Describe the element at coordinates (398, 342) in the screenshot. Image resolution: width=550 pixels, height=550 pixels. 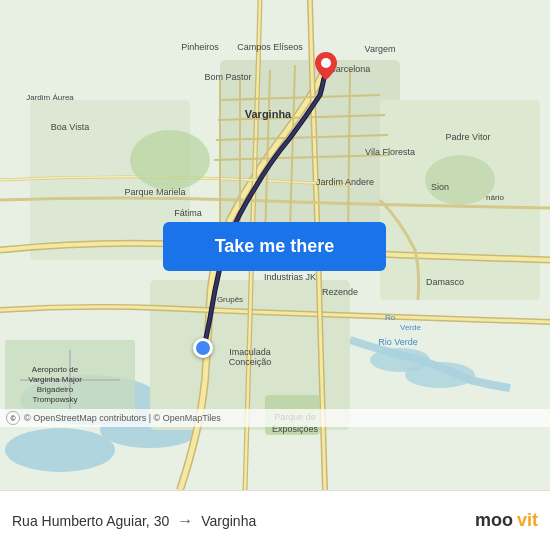
I see `svg-text: Rio Verde` at that location.